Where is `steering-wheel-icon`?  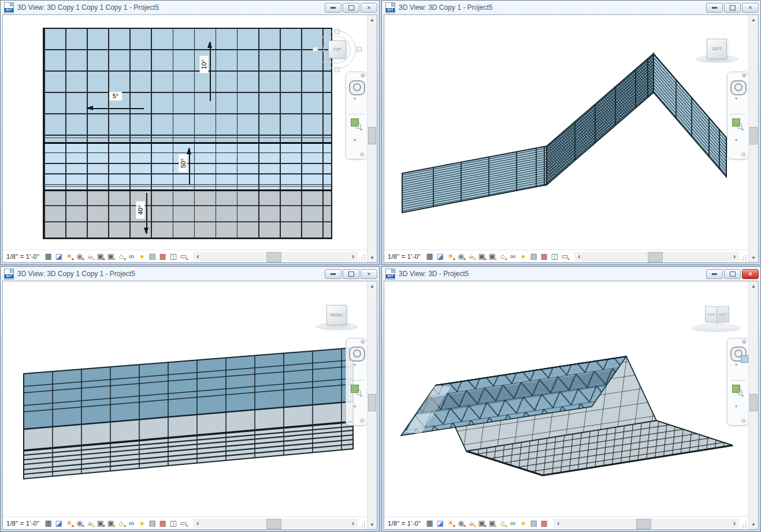
steering-wheel-icon is located at coordinates (357, 354).